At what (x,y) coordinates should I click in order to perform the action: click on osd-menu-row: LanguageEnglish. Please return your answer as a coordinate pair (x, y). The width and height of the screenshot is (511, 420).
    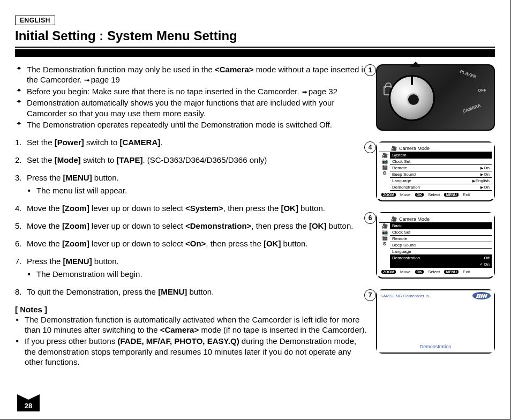
    Looking at the image, I should click on (441, 181).